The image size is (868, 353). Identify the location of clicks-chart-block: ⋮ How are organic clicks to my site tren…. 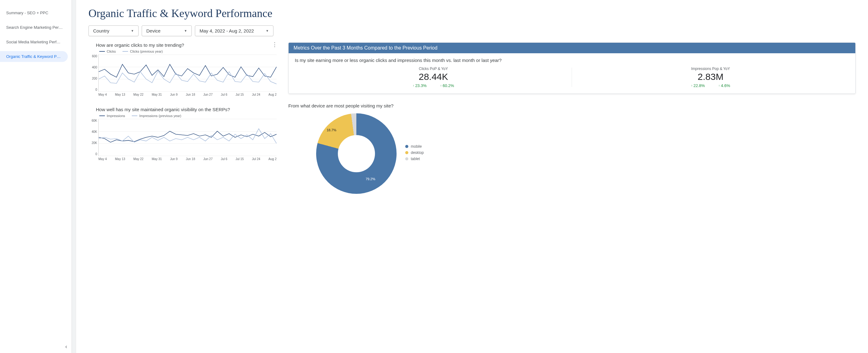
(183, 69).